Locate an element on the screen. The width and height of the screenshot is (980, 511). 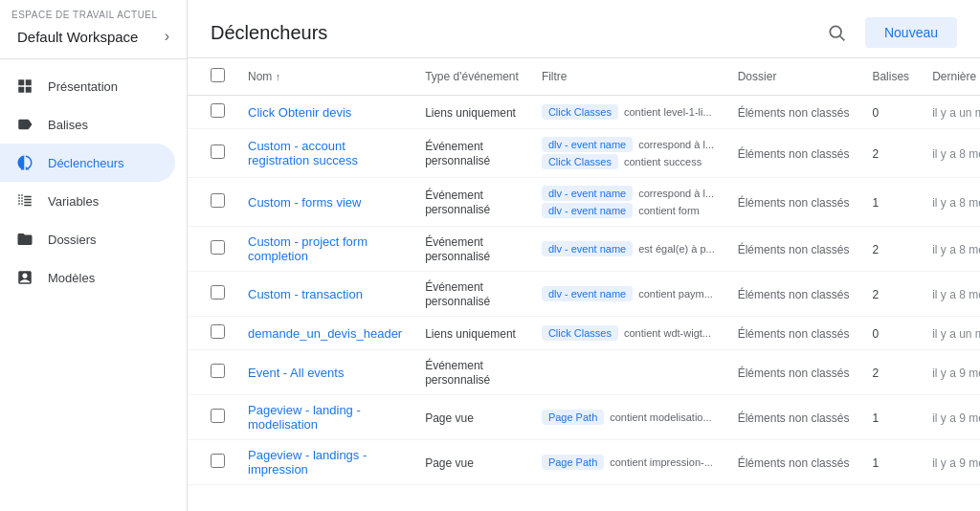
badge-count: 1 is located at coordinates (875, 203).